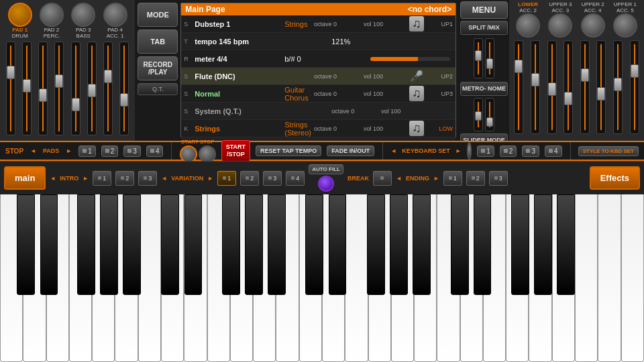 The width and height of the screenshot is (644, 362). I want to click on fader-r1, so click(519, 87).